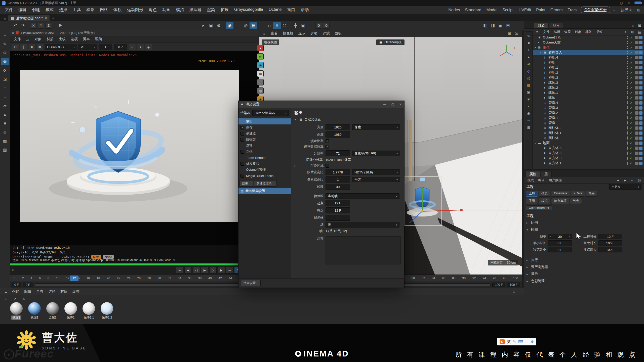 The width and height of the screenshot is (644, 362). What do you see at coordinates (305, 10) in the screenshot?
I see `menu-item: 帮助` at bounding box center [305, 10].